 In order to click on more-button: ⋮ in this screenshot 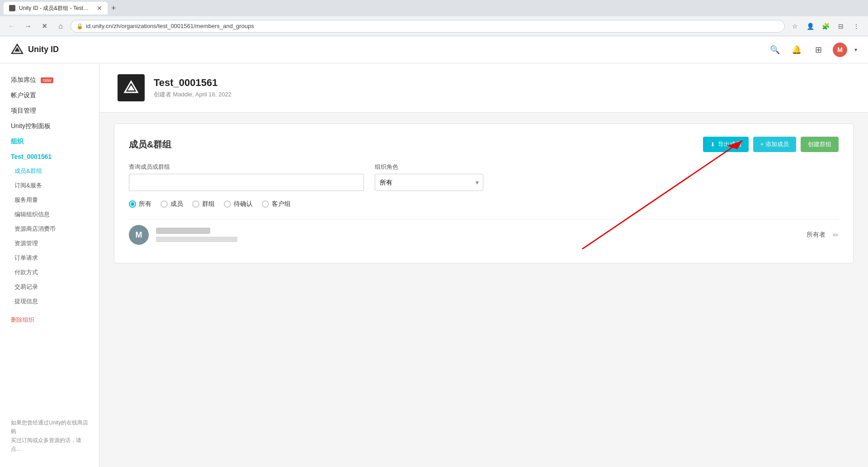, I will do `click(856, 26)`.